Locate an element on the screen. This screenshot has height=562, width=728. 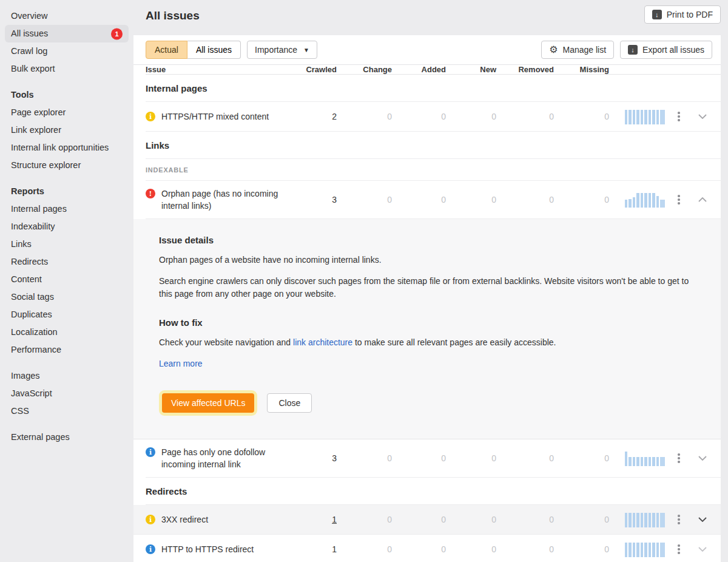
issue-name: HTTP to HTTPS redirect is located at coordinates (207, 549).